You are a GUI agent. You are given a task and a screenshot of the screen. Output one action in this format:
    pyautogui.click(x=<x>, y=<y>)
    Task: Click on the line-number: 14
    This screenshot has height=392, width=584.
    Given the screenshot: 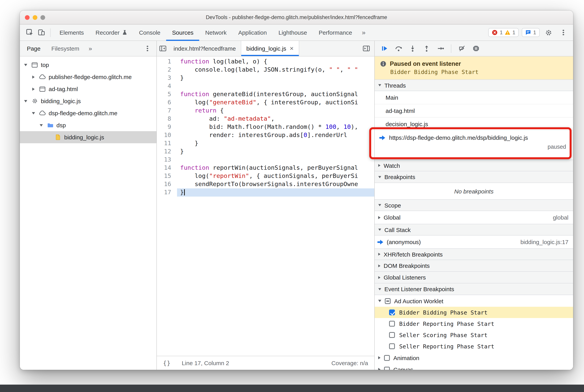 What is the action you would take?
    pyautogui.click(x=167, y=168)
    